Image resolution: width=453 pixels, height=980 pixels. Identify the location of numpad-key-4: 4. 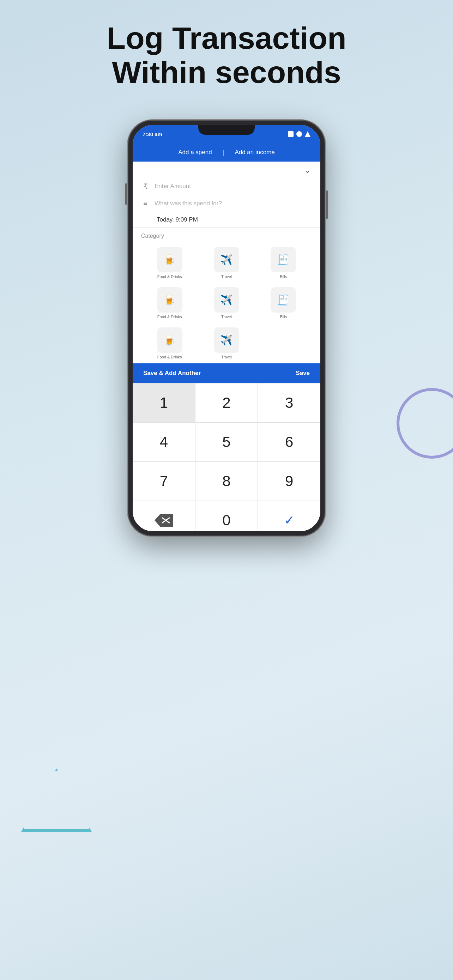
(164, 442).